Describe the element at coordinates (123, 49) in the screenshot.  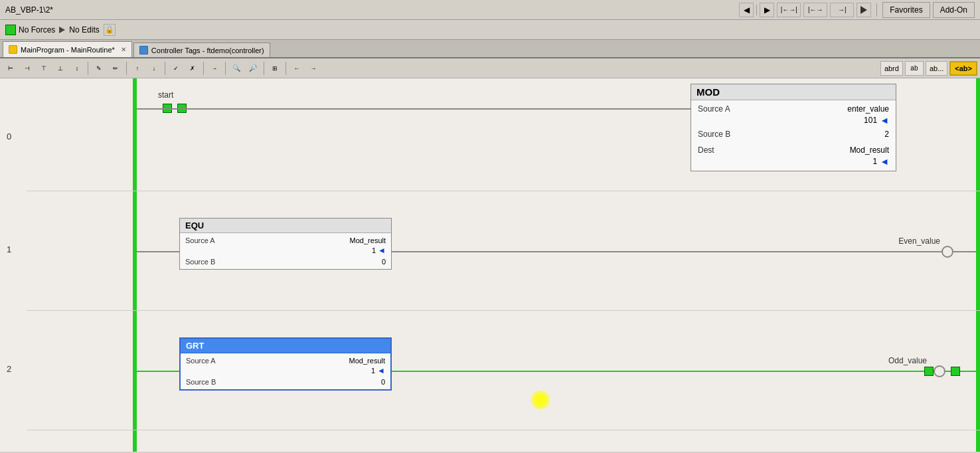
I see `tab-close-btn: ✕` at that location.